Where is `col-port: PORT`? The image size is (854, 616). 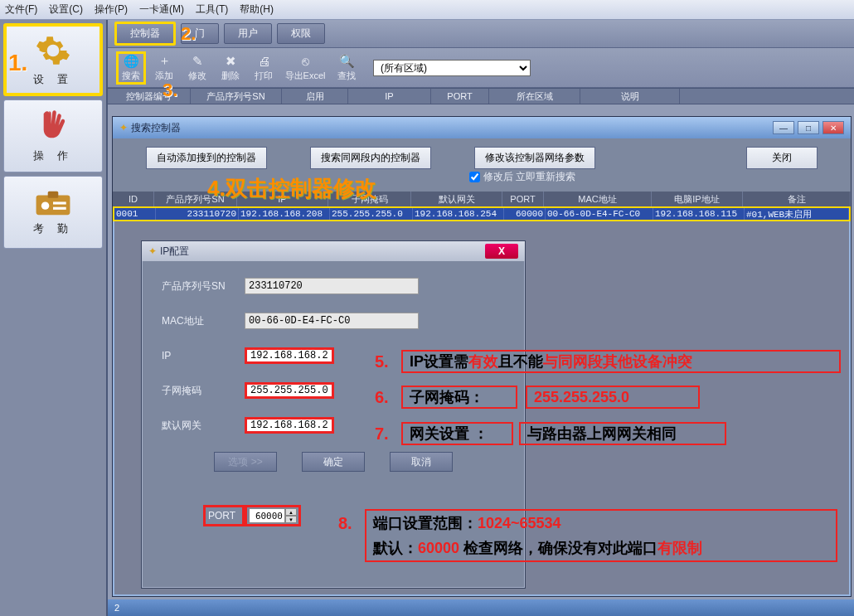
col-port: PORT is located at coordinates (460, 96).